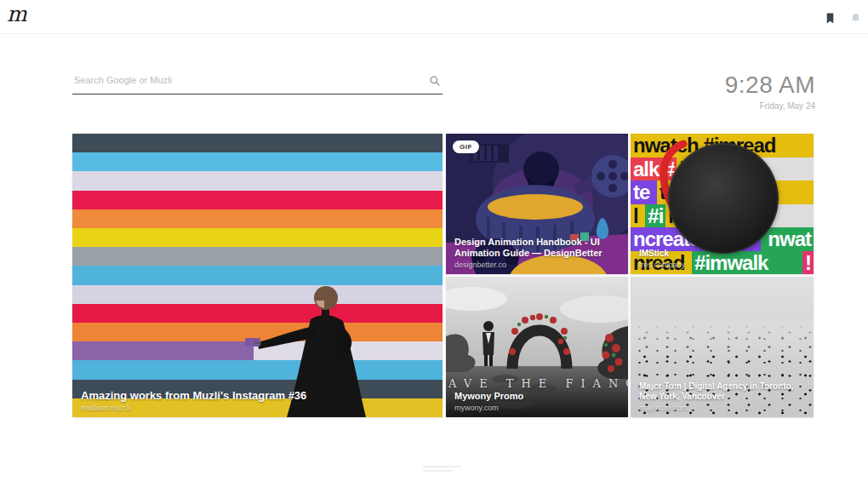  What do you see at coordinates (538, 248) in the screenshot?
I see `card-title: Design Animation Handbook - UI Animation…` at bounding box center [538, 248].